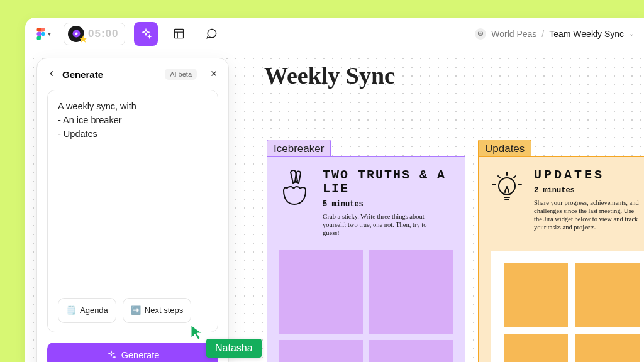 This screenshot has width=644, height=362. What do you see at coordinates (514, 34) in the screenshot?
I see `breadcrumb-workspace: World Peas` at bounding box center [514, 34].